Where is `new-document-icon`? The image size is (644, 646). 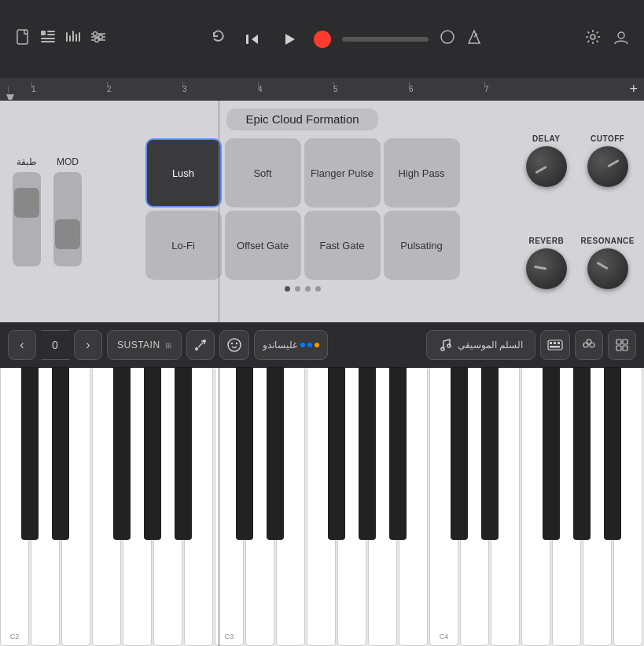
new-document-icon is located at coordinates (23, 39).